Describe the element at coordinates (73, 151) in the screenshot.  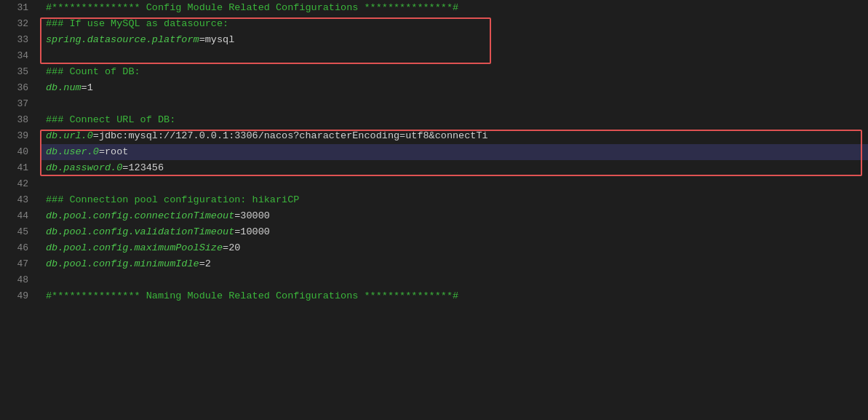
I see `code-token: db.user.0` at that location.